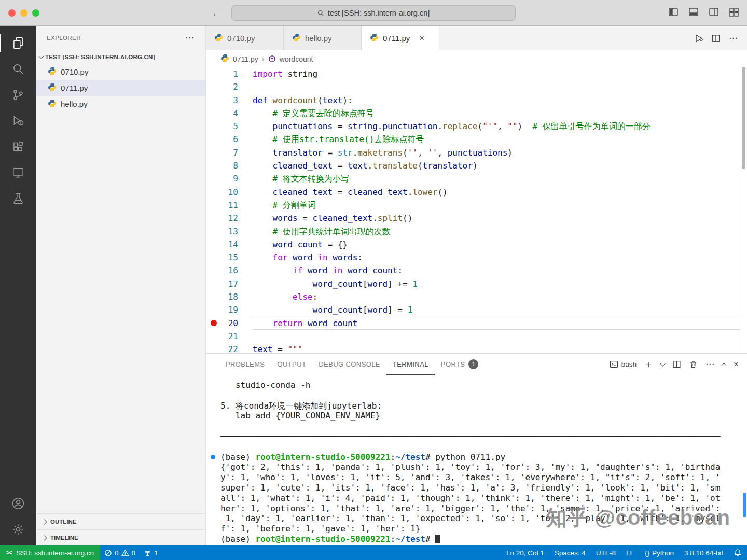 This screenshot has width=747, height=560. Describe the element at coordinates (50, 553) in the screenshot. I see `remote-indicator: >< SSH: ssh.intern-ai.org.cn` at that location.